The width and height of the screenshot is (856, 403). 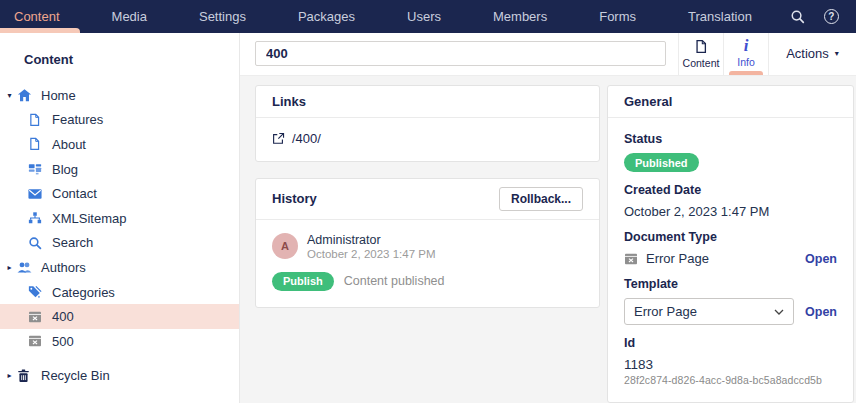 What do you see at coordinates (767, 54) in the screenshot?
I see `editor-tabs: Content i Info Actions ▾` at bounding box center [767, 54].